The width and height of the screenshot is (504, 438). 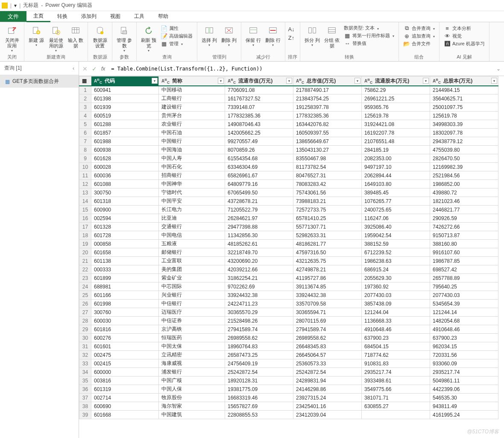 What do you see at coordinates (85, 107) in the screenshot?
I see `row-number: 3` at bounding box center [85, 107].